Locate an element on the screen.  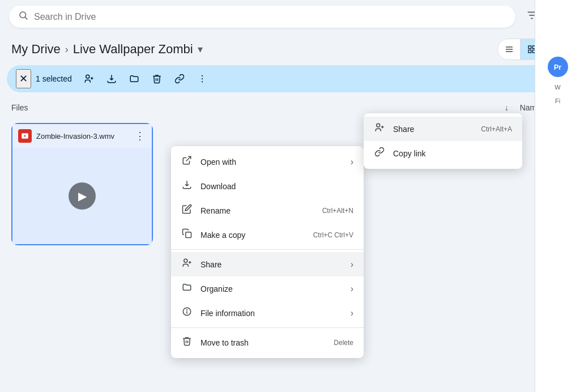
file-name: Zombie-Invasion-3.wmv is located at coordinates (83, 136).